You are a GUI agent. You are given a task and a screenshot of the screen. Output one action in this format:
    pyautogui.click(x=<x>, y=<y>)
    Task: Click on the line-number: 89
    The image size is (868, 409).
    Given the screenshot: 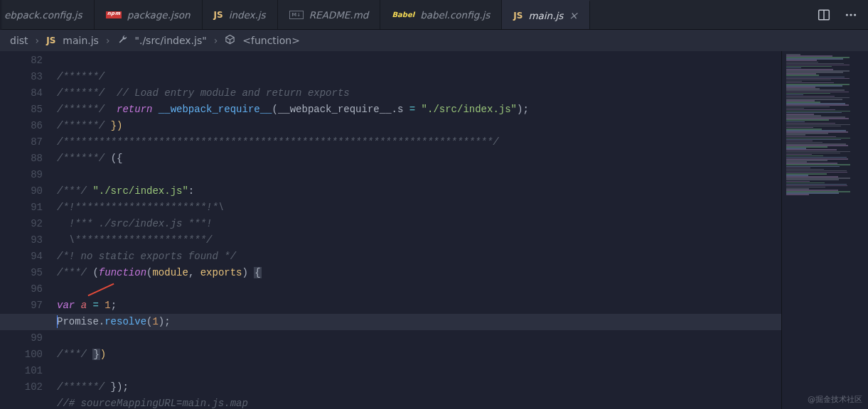 What is the action you would take?
    pyautogui.click(x=21, y=175)
    